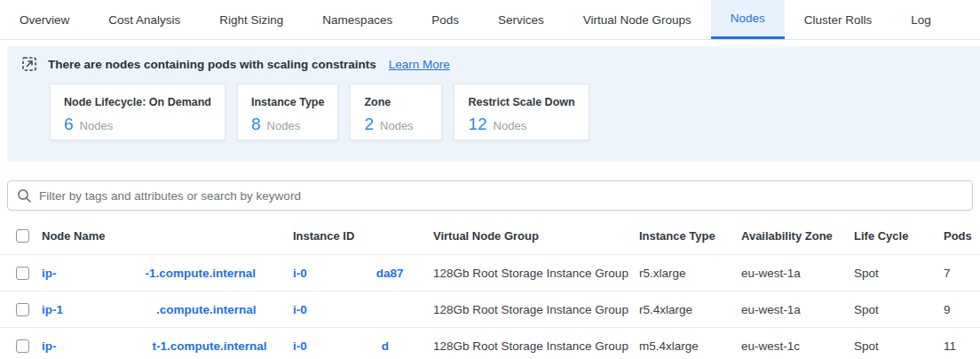 Image resolution: width=980 pixels, height=359 pixels. Describe the element at coordinates (691, 309) in the screenshot. I see `instance-type-cell: r5.4xlarge` at that location.